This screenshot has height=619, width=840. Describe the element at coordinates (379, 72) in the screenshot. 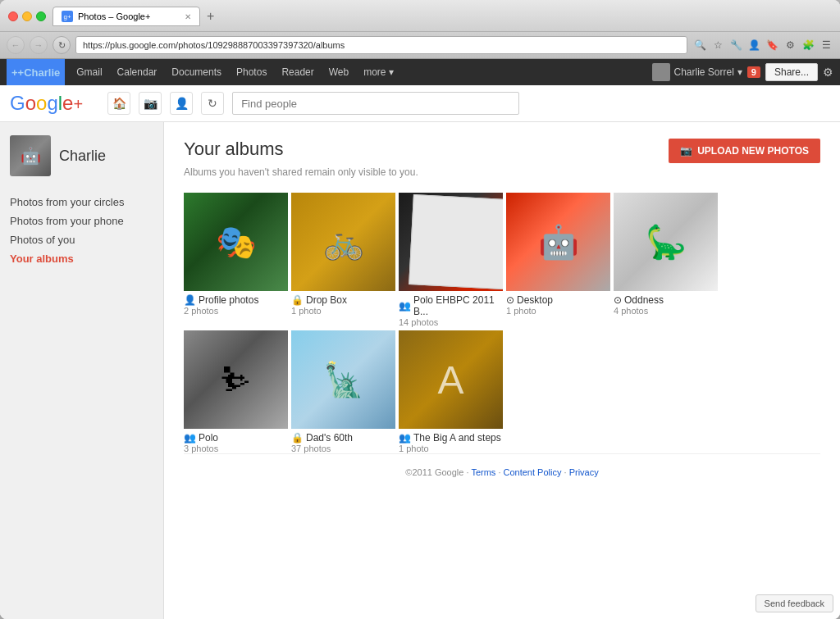

I see `nav-more: more ▾` at that location.